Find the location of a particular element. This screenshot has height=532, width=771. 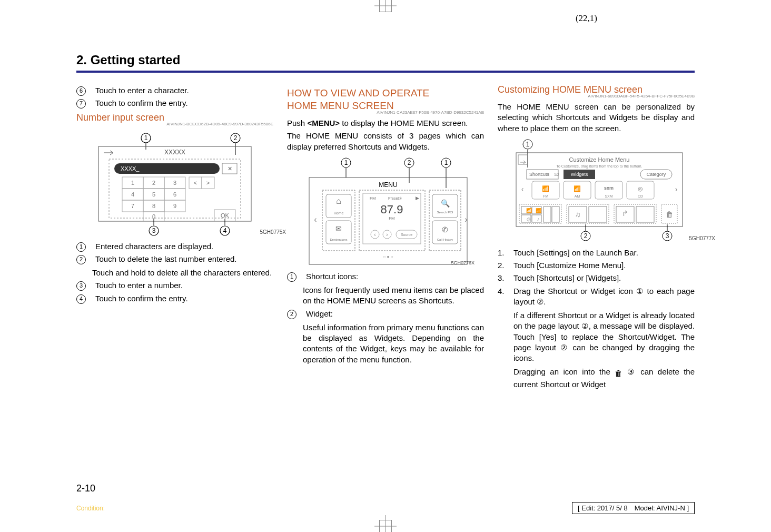

svg-text: 7 is located at coordinates (133, 206).